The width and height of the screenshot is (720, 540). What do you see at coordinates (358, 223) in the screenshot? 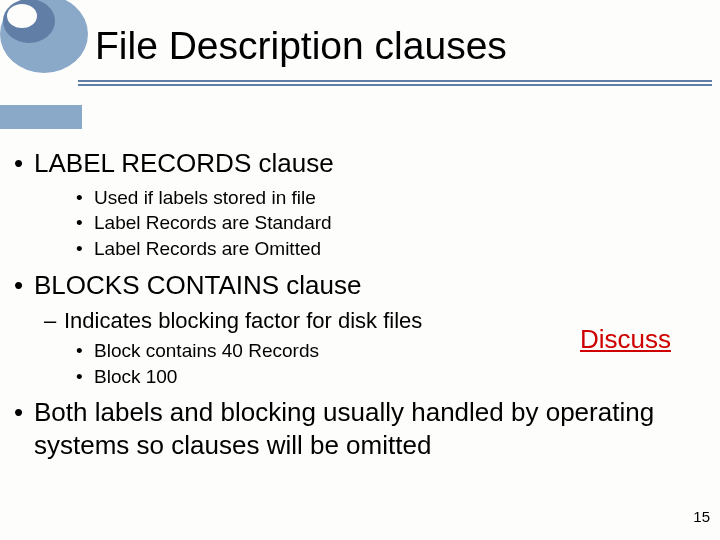
I see `subbullet: Label Records are Standard` at bounding box center [358, 223].